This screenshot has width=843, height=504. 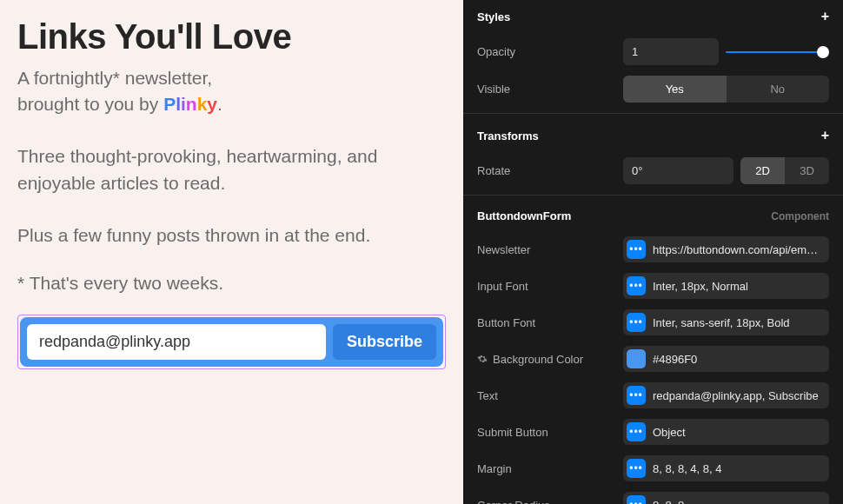 What do you see at coordinates (494, 17) in the screenshot?
I see `styles-header-label: Styles` at bounding box center [494, 17].